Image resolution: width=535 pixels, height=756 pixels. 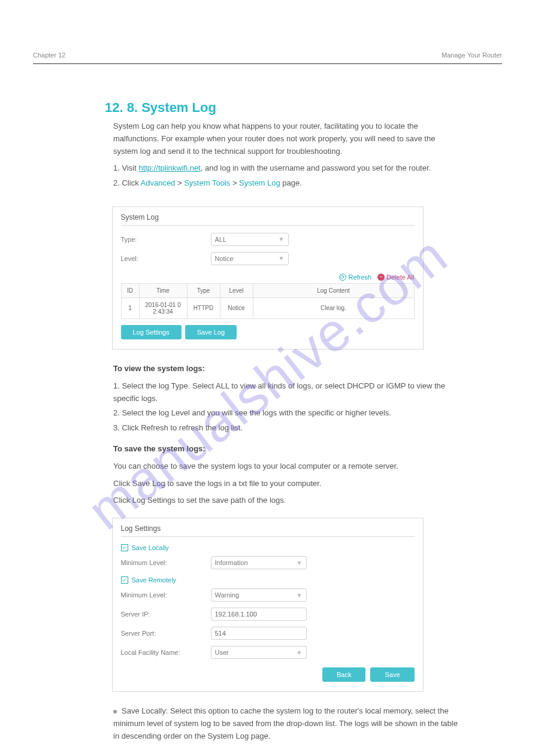 What do you see at coordinates (204, 308) in the screenshot?
I see `cell-type: HTTPD` at bounding box center [204, 308].